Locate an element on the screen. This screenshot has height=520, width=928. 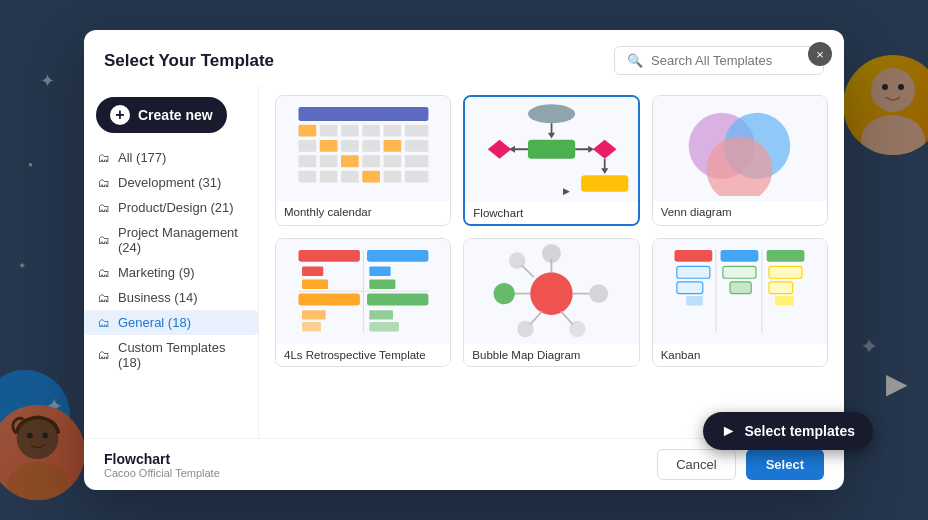
template-preview: ▶ is located at coordinates (551, 150).